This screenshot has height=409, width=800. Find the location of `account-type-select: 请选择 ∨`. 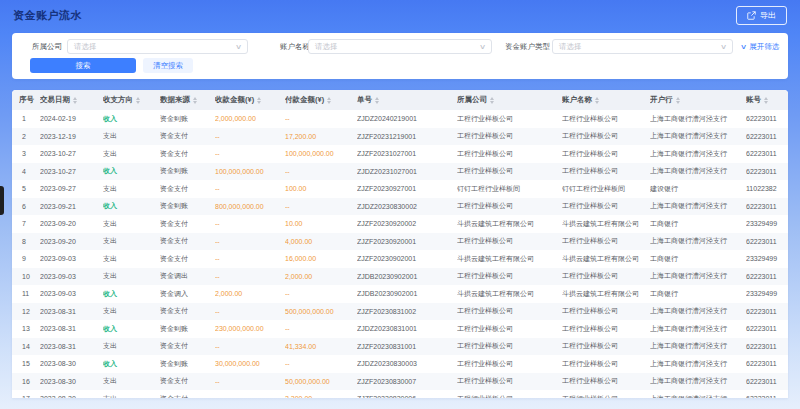

account-type-select: 请选择 ∨ is located at coordinates (642, 46).